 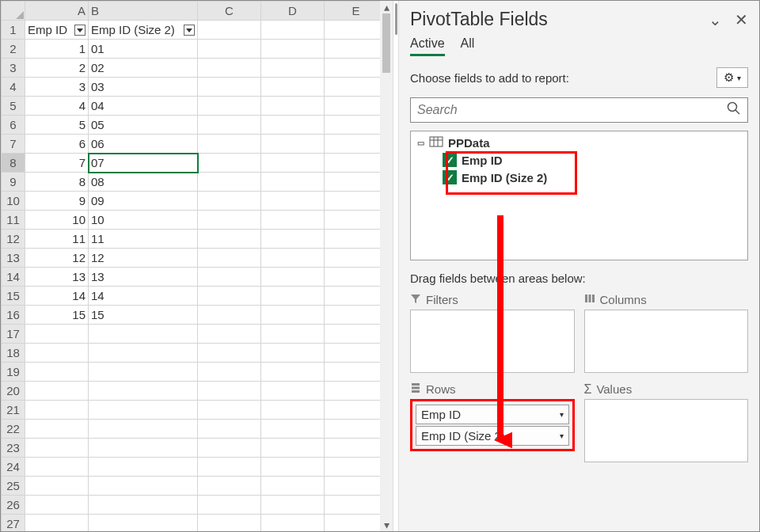 I want to click on field-emp-id: ✓ Emp ID, so click(x=580, y=160).